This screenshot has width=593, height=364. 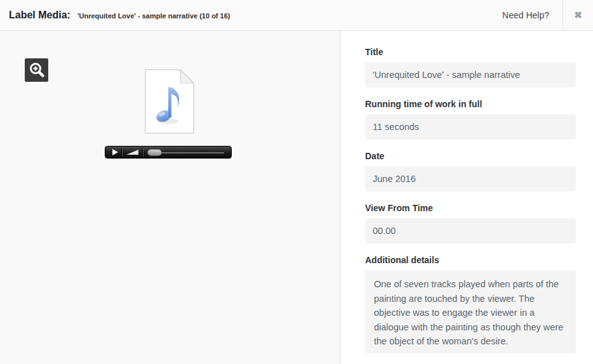 What do you see at coordinates (470, 171) in the screenshot?
I see `field-date: Date` at bounding box center [470, 171].